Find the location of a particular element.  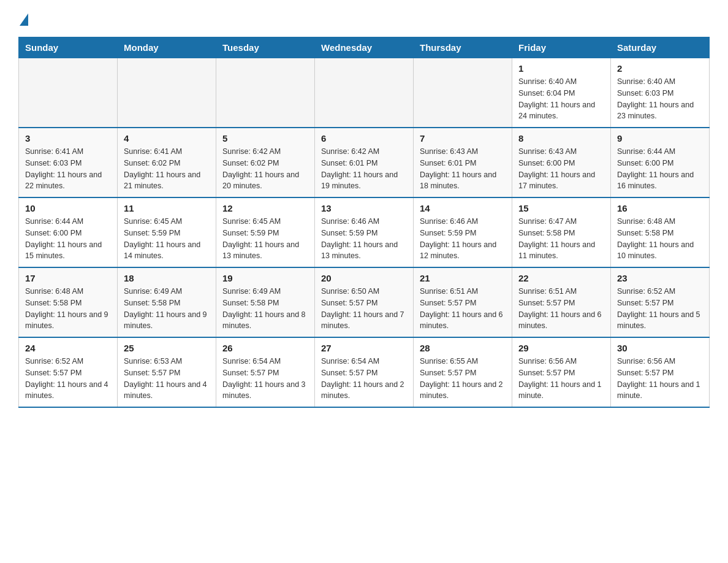

week-row-2: 3Sunrise: 6:41 AMSunset: 6:03 PMDaylight… is located at coordinates (364, 163).